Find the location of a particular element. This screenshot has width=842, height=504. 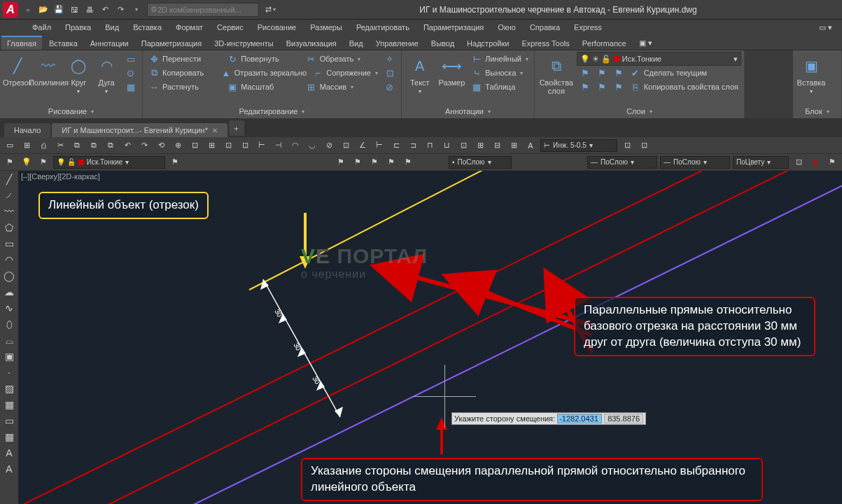

tb16-icon: ⊢ is located at coordinates (262, 146).